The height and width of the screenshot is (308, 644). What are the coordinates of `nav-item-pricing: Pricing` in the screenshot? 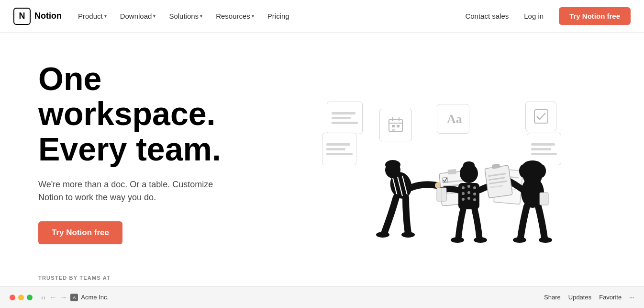 It's located at (278, 16).